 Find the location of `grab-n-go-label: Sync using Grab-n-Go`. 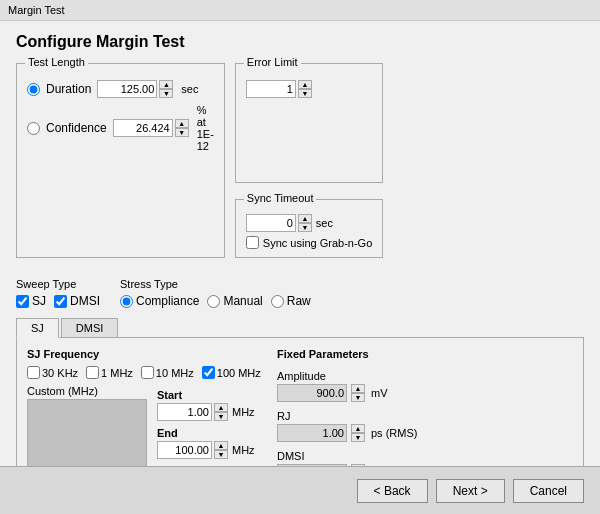

grab-n-go-label: Sync using Grab-n-Go is located at coordinates (318, 243).